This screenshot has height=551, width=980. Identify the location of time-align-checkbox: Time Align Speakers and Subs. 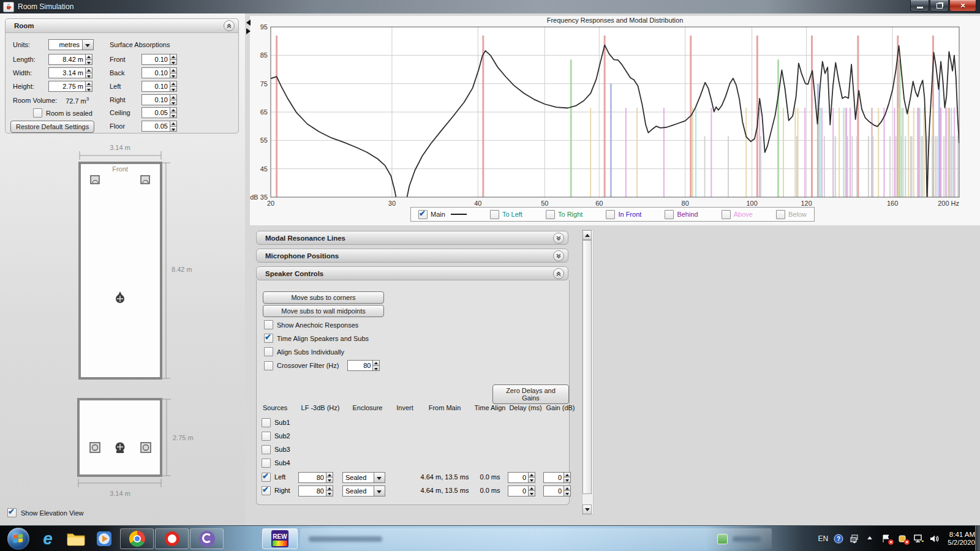
(316, 338).